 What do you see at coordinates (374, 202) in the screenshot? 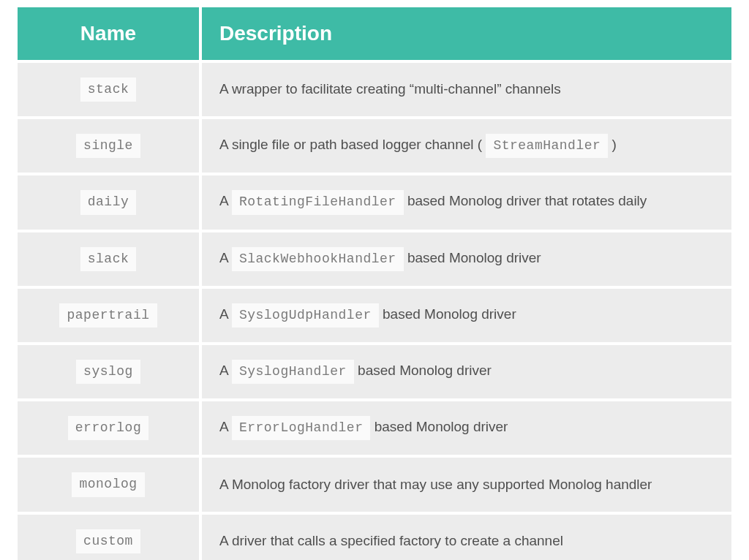
I see `table-row: dailyA RotatingFileHandler based Monolog…` at bounding box center [374, 202].